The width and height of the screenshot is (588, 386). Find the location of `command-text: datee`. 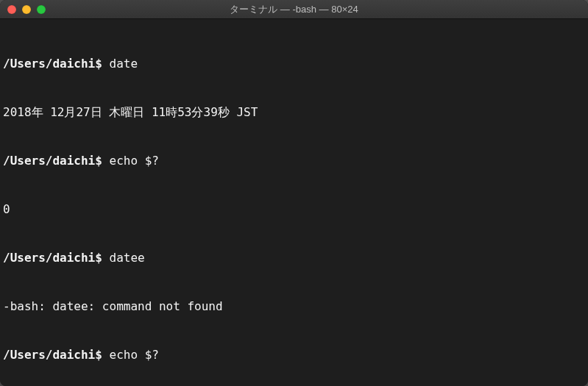

command-text: datee is located at coordinates (127, 257).